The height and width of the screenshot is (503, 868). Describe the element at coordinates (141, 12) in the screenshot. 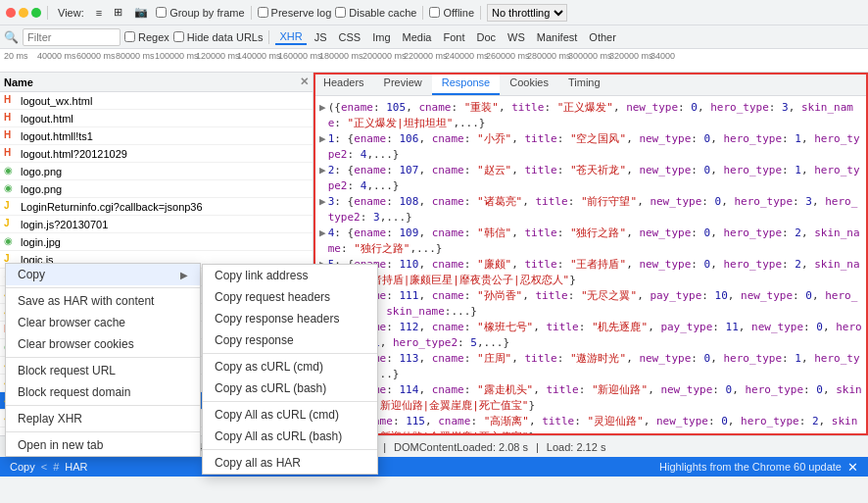

I see `screenshot-icon: 📷` at that location.